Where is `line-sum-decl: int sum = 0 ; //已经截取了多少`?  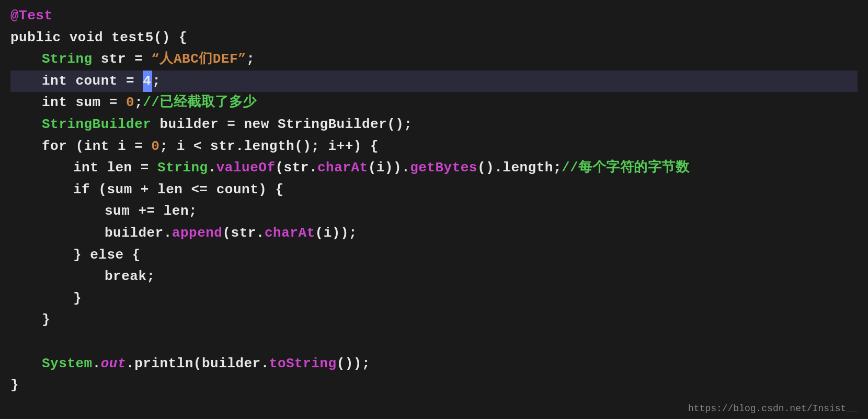 line-sum-decl: int sum = 0 ; //已经截取了多少 is located at coordinates (434, 103).